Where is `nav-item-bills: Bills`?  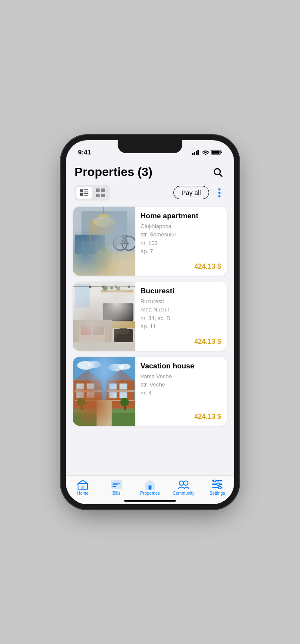 nav-item-bills: Bills is located at coordinates (116, 487).